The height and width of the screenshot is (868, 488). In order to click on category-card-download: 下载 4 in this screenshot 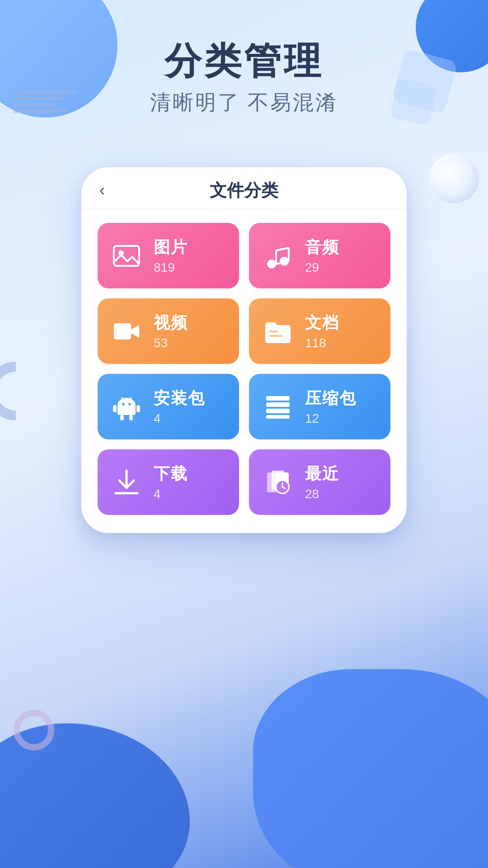, I will do `click(168, 482)`.